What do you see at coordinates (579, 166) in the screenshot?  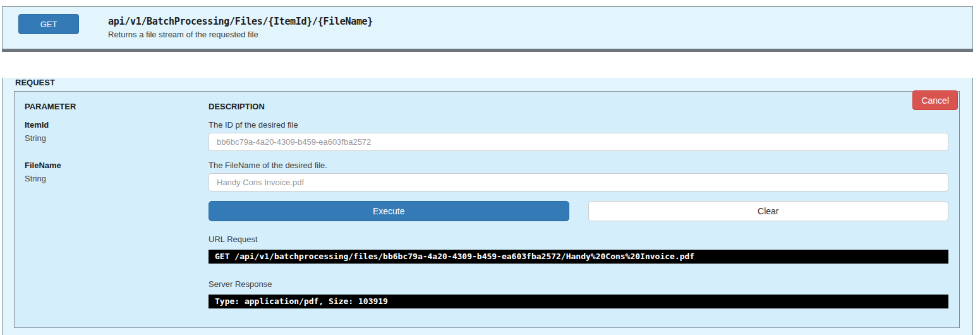 I see `parameter-description: The FileName of the desired file.` at bounding box center [579, 166].